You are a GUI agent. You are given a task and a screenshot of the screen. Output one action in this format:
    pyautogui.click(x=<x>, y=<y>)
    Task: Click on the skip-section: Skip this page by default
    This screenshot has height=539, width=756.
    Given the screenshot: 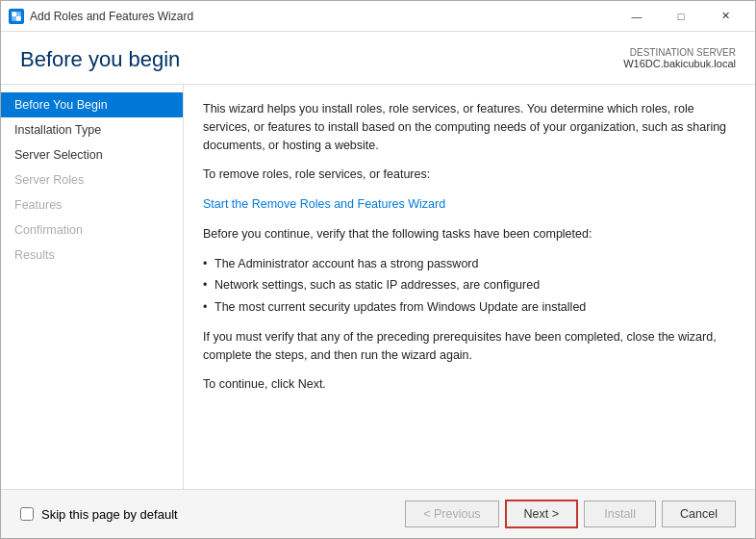 What is the action you would take?
    pyautogui.click(x=213, y=514)
    